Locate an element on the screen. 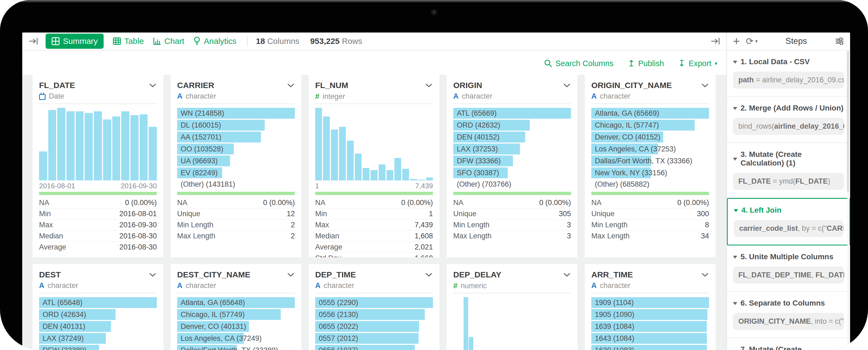 The width and height of the screenshot is (868, 350). export-icon: ↧ is located at coordinates (682, 63).